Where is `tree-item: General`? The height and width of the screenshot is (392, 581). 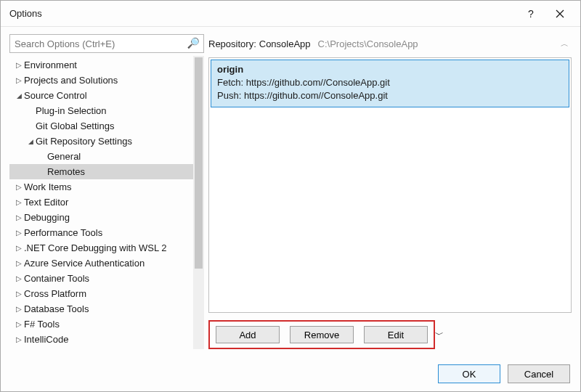 tree-item: General is located at coordinates (102, 157).